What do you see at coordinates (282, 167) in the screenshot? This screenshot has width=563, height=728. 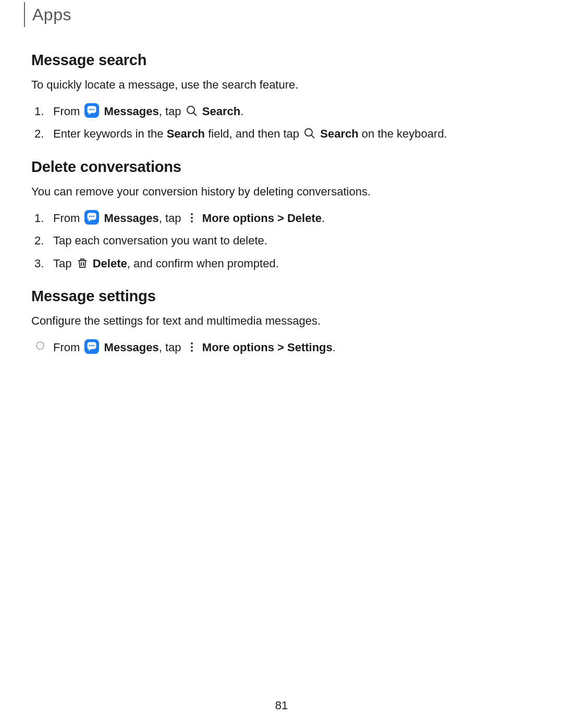 I see `heading-delete-conversations: Delete conversations` at bounding box center [282, 167].